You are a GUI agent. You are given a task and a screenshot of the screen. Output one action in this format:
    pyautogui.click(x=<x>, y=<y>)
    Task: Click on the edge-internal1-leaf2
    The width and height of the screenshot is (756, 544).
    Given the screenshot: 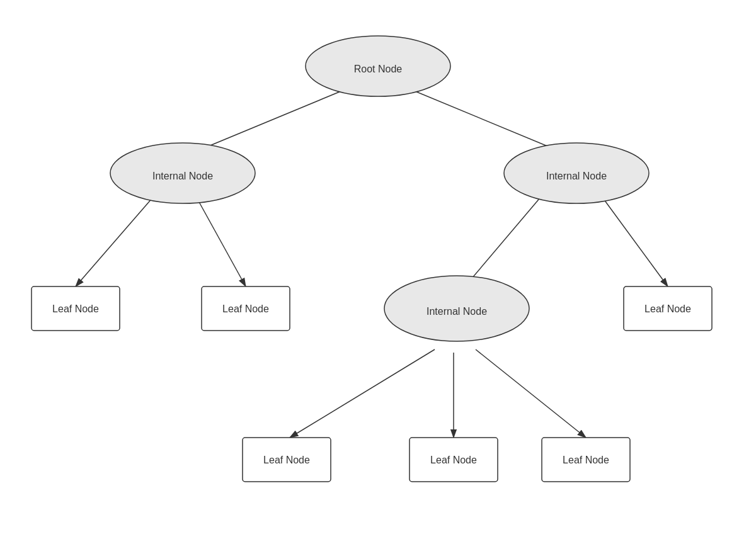 What is the action you would take?
    pyautogui.click(x=220, y=241)
    